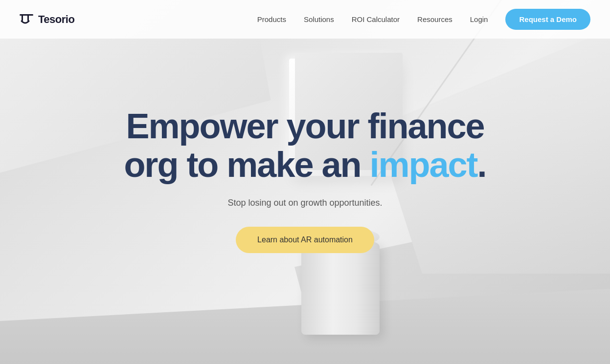 This screenshot has height=364, width=610. What do you see at coordinates (305, 240) in the screenshot?
I see `learn-ar-automation-button: Learn about AR automation` at bounding box center [305, 240].